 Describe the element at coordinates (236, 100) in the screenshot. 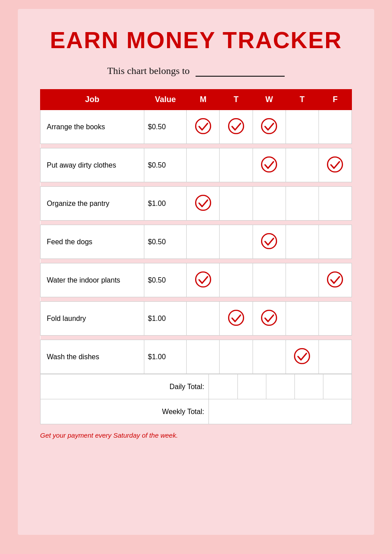

I see `header-day-t1: T` at that location.